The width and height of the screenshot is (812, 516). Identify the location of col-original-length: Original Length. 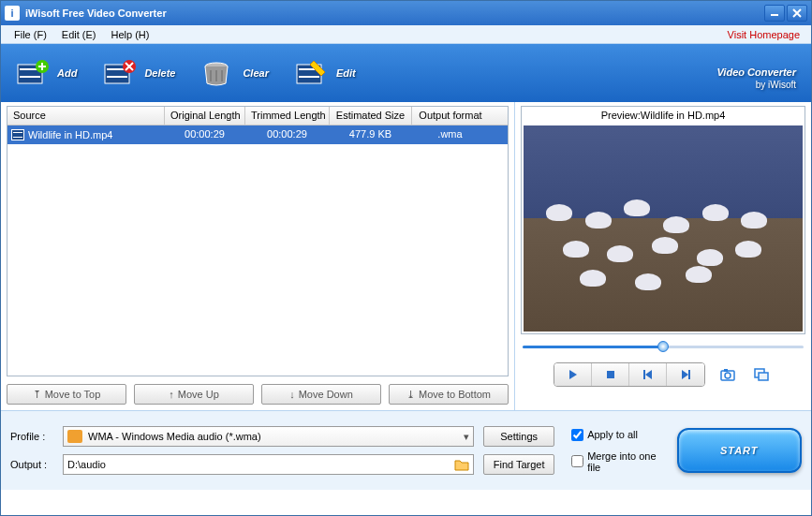
(205, 116).